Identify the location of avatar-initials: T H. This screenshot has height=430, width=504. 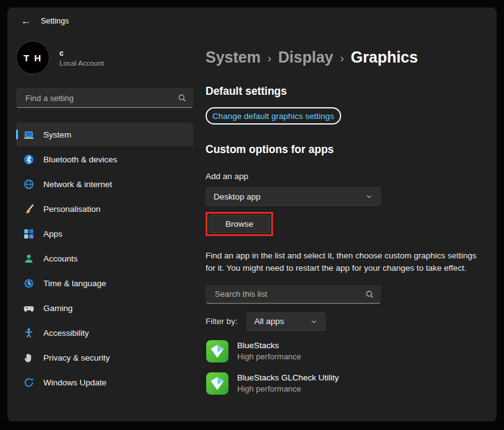
(33, 58).